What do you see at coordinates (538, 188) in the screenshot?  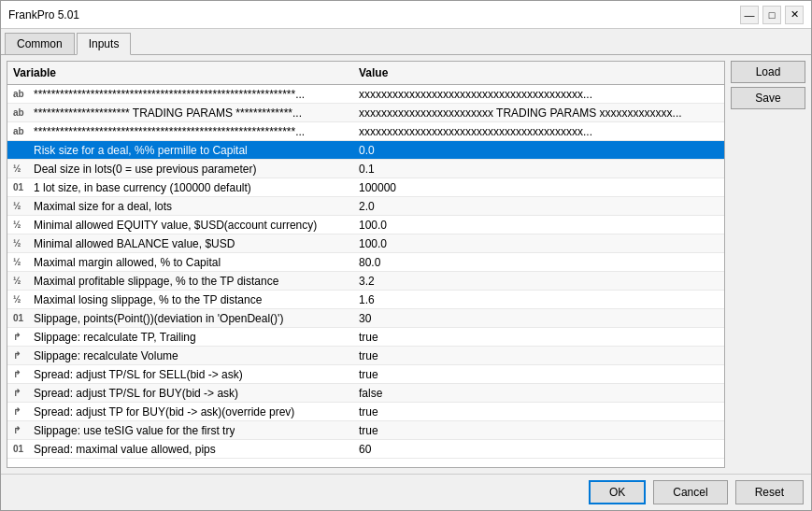 I see `variable-value: 100000` at bounding box center [538, 188].